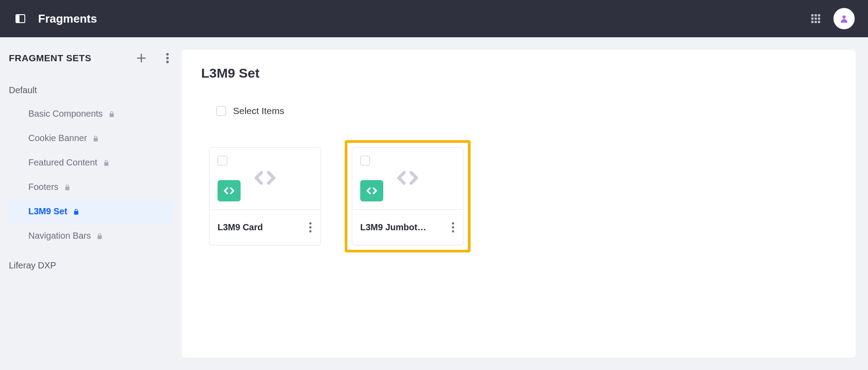 Image resolution: width=868 pixels, height=370 pixels. I want to click on sidebar-actions, so click(152, 58).